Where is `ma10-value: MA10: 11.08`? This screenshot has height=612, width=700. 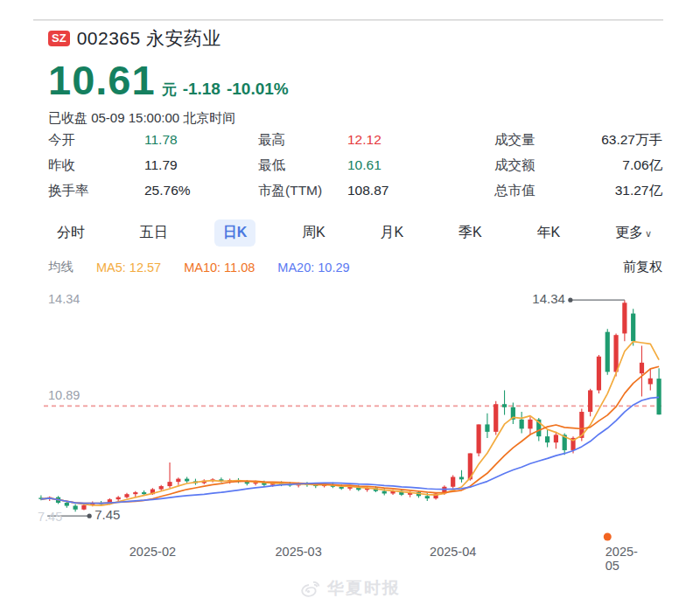 ma10-value: MA10: 11.08 is located at coordinates (219, 268).